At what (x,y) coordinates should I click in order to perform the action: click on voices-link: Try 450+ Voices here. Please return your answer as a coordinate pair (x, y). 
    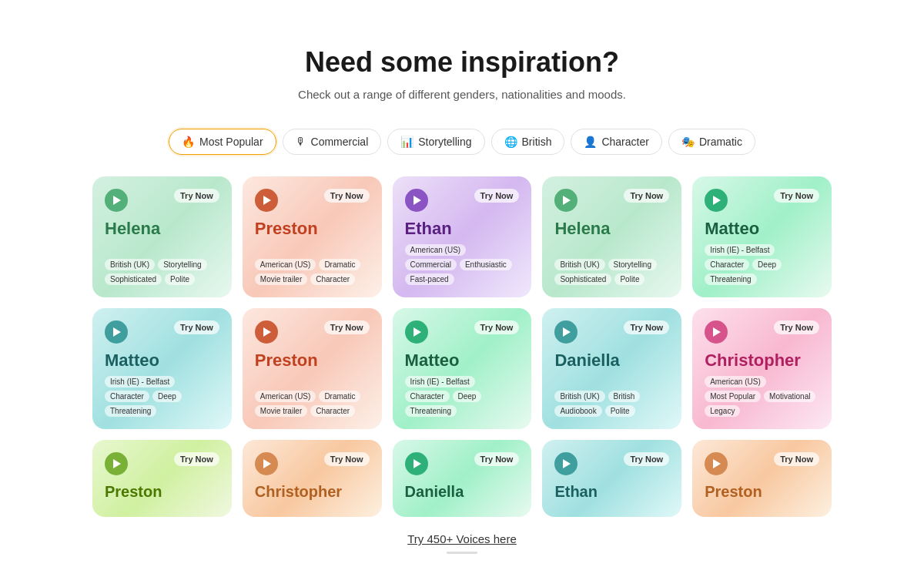
    Looking at the image, I should click on (462, 539).